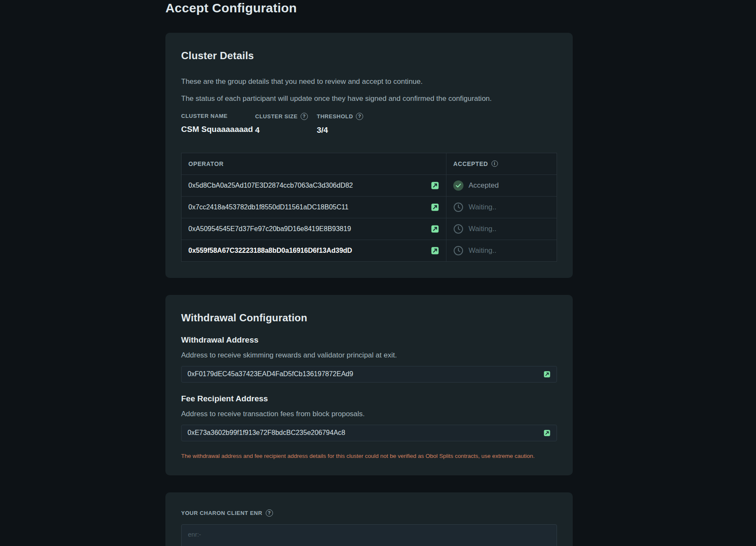 The height and width of the screenshot is (546, 756). I want to click on operator-address: 0x7cc2418a453782db1f8550dD11561aDC18B05C…, so click(310, 207).